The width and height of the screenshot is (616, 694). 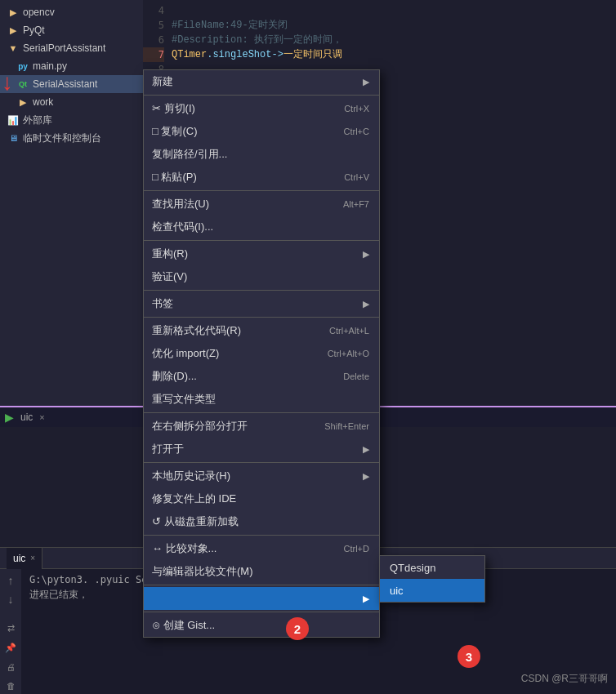 What do you see at coordinates (72, 204) in the screenshot?
I see `sidebar: ▶ opencv ▶ PyQt ▼ SerialPortAssistant py…` at bounding box center [72, 204].